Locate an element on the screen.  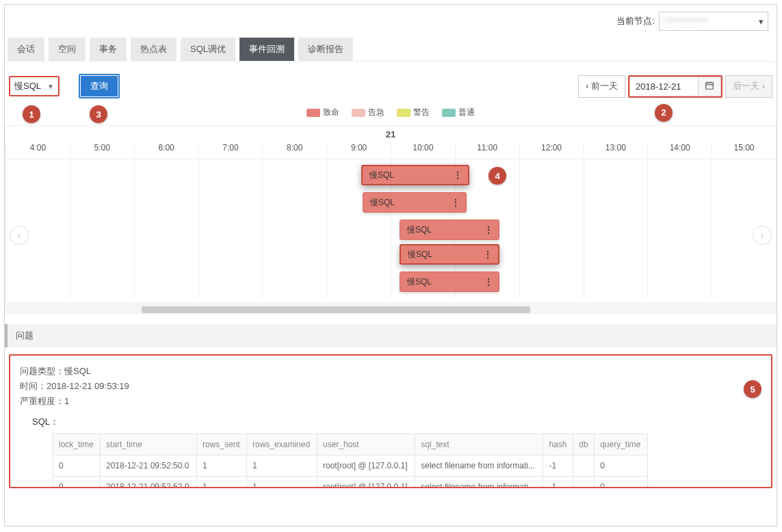
col-db: db is located at coordinates (584, 444).